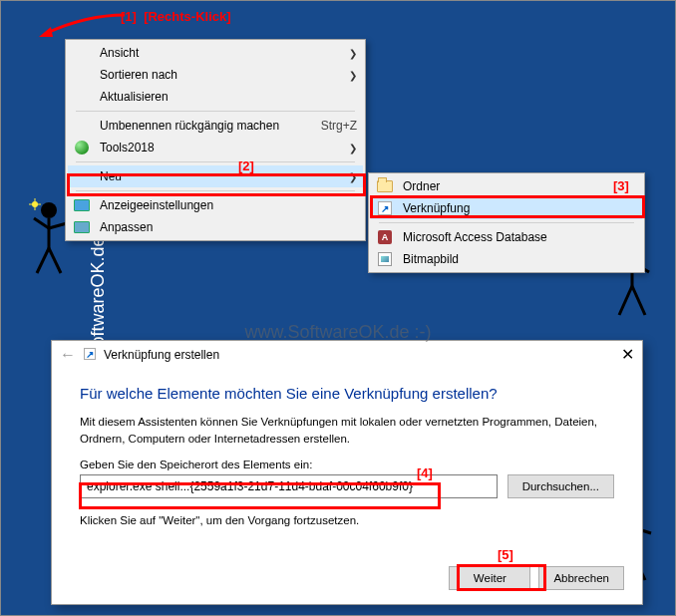  What do you see at coordinates (337, 333) in the screenshot?
I see `watermark-center: www.SoftwareOK.de :-)` at bounding box center [337, 333].